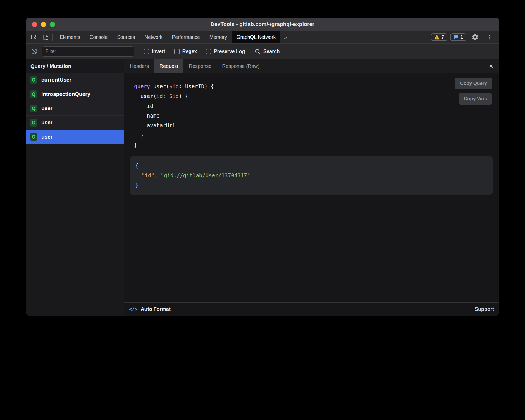  What do you see at coordinates (75, 108) in the screenshot?
I see `query-list: QcurrentUserQIntrospectionQueryQuserQuse…` at bounding box center [75, 108].